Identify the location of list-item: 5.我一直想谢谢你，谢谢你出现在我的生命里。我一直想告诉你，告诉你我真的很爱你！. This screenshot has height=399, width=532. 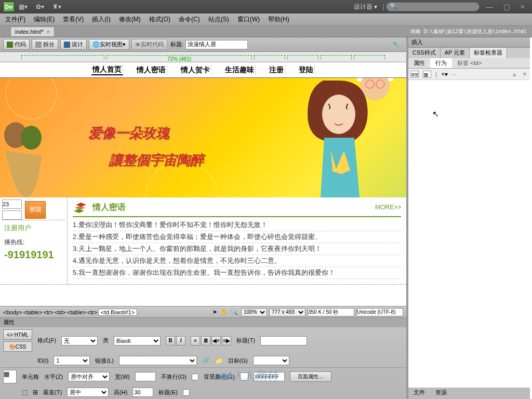
(237, 273).